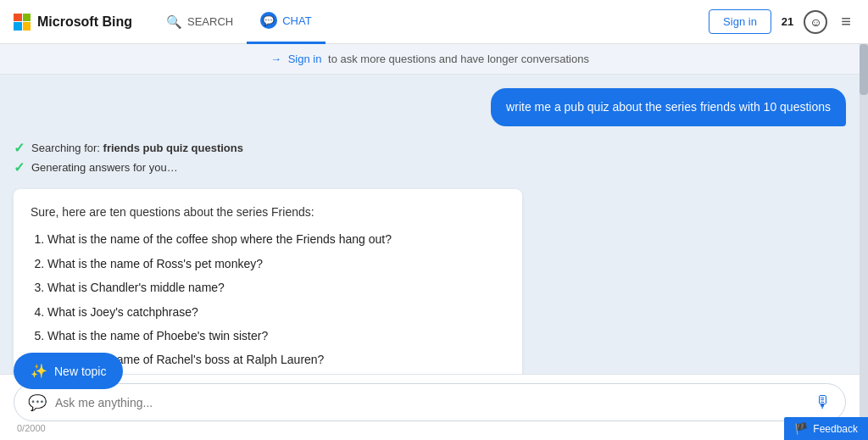 The width and height of the screenshot is (868, 440). I want to click on check-icon-2: ✓, so click(19, 168).